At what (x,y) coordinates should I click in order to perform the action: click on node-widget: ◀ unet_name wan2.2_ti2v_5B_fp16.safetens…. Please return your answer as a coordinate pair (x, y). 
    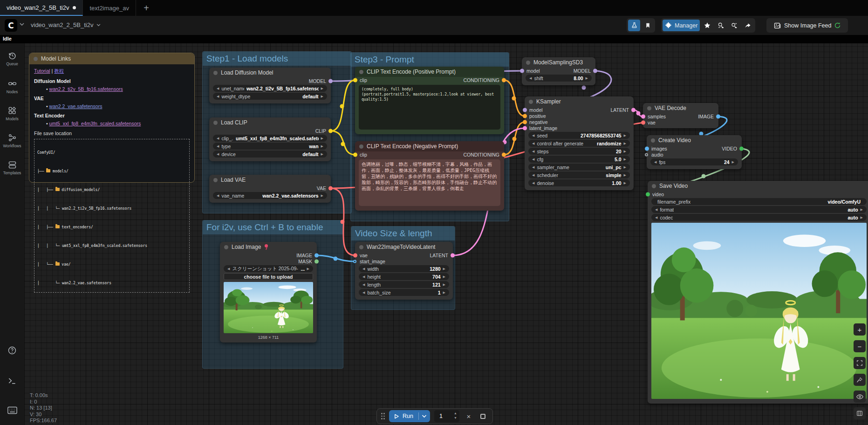
    Looking at the image, I should click on (270, 89).